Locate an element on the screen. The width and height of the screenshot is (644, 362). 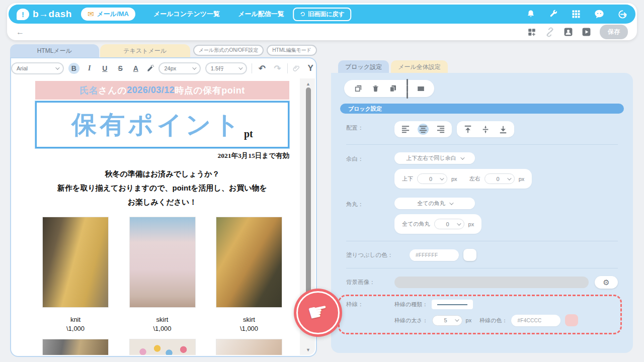
apps-grid-icon is located at coordinates (576, 14).